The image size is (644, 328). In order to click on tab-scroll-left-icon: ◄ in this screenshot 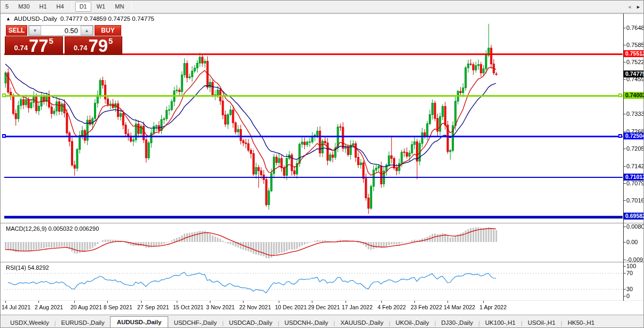, I will do `click(629, 7)`.